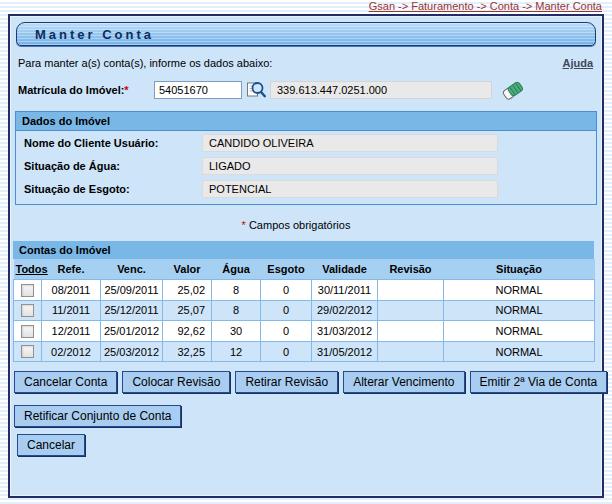 The height and width of the screenshot is (504, 612). Describe the element at coordinates (306, 142) in the screenshot. I see `field-row-nome-cliente: Nome do Cliente Usuário: CANDIDO OLIVEIR…` at that location.